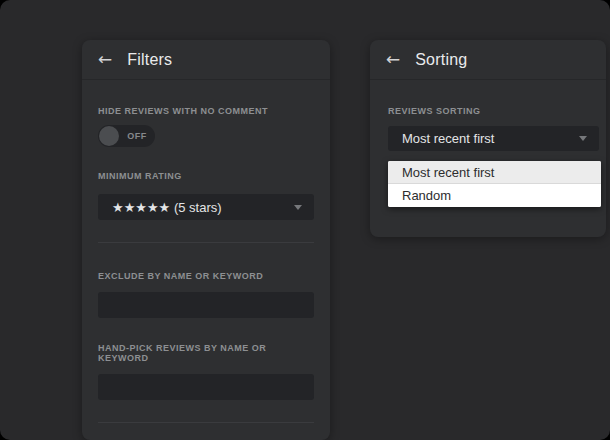  I want to click on filters-header: ← Filters, so click(206, 60).